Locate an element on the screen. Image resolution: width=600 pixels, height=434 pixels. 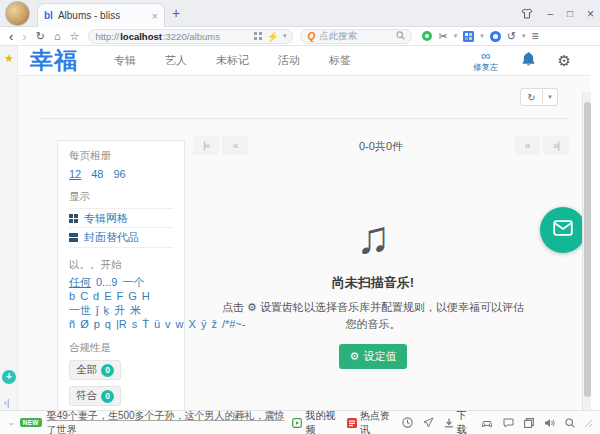
search-magnifier-icon is located at coordinates (400, 36).